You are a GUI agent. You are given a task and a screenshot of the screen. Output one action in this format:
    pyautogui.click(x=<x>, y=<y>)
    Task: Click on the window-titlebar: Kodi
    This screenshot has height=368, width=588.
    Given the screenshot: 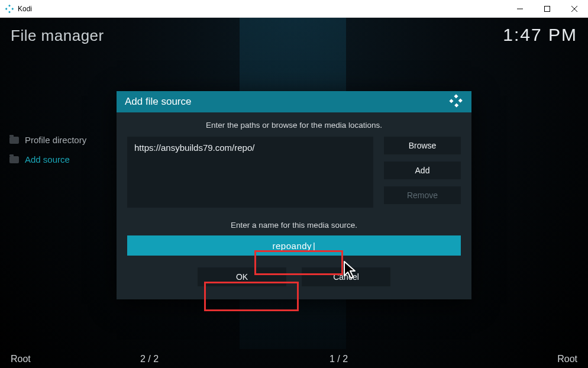 What is the action you would take?
    pyautogui.click(x=294, y=9)
    